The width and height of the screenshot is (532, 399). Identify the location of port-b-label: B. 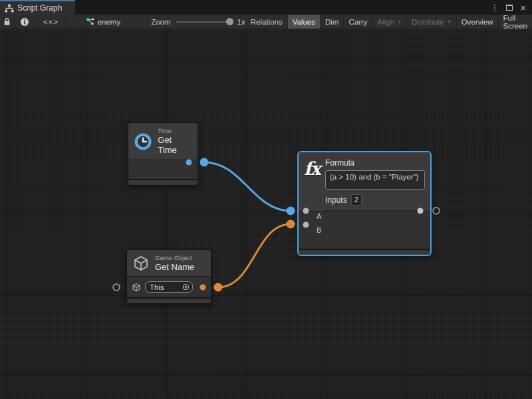
(319, 230).